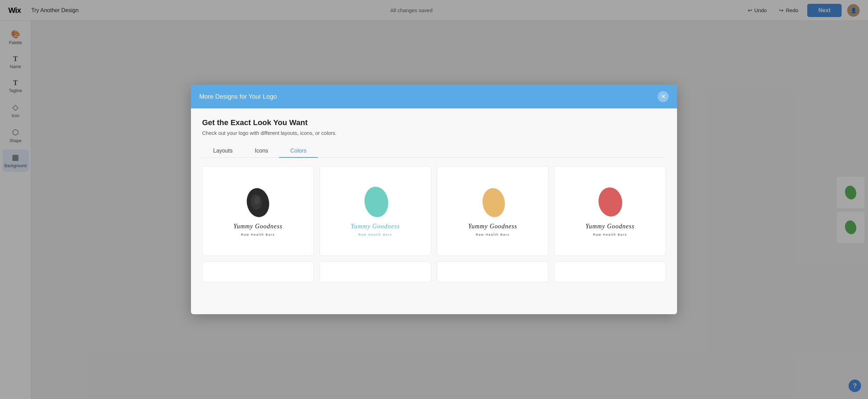 This screenshot has width=868, height=399. What do you see at coordinates (434, 123) in the screenshot?
I see `modal-heading: Get the Exact Look You Want` at bounding box center [434, 123].